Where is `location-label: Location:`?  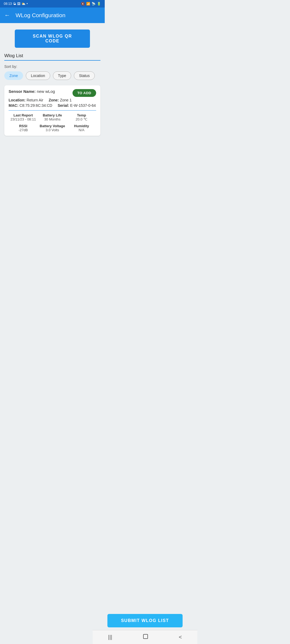
location-label: Location: is located at coordinates (17, 100).